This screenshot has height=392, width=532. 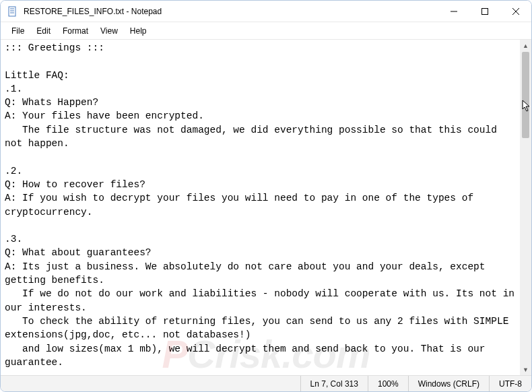 What do you see at coordinates (231, 11) in the screenshot?
I see `window-title: RESTORE_FILES_INFO.txt - Notepad` at bounding box center [231, 11].